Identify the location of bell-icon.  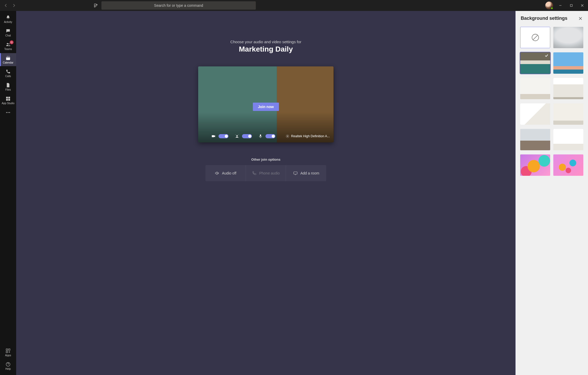
(8, 17).